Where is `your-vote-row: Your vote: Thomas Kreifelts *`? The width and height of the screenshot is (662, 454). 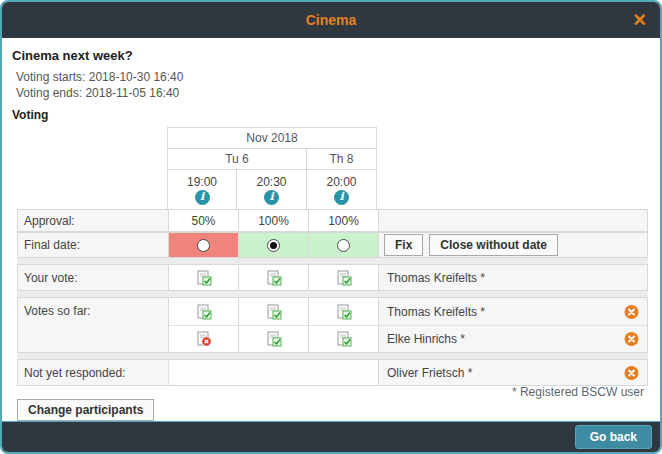 your-vote-row: Your vote: Thomas Kreifelts * is located at coordinates (332, 278).